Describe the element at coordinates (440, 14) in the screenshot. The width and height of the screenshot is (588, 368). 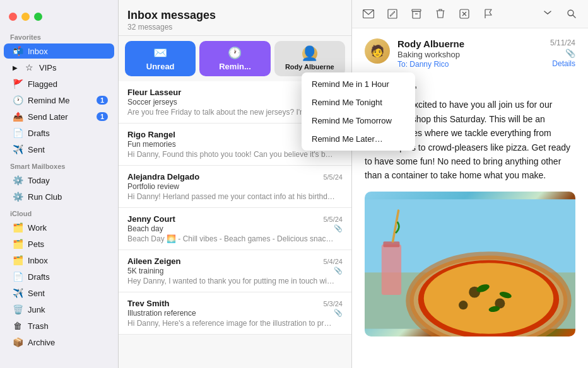
I see `trash-toolbar-icon` at that location.